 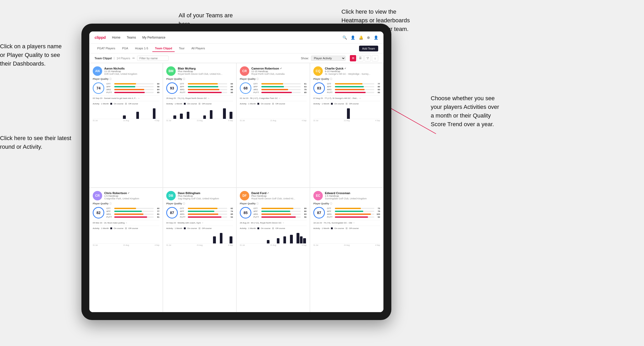 What do you see at coordinates (273, 213) in the screenshot?
I see `quality-section: 85 OTT 89 APP 80 ARG 83 PUT` at bounding box center [273, 213].